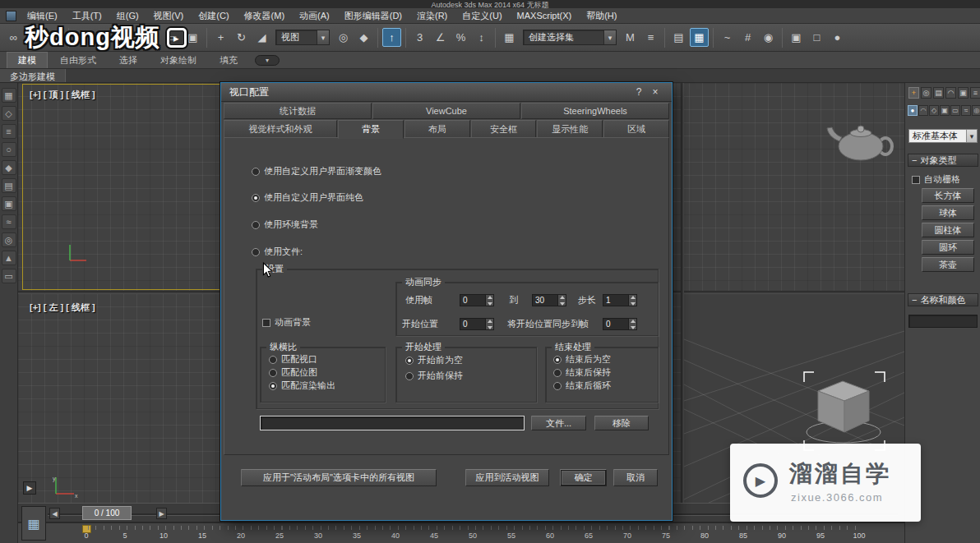 The width and height of the screenshot is (980, 543). I want to click on name-color-rollout-header: − 名称和颜色, so click(943, 300).